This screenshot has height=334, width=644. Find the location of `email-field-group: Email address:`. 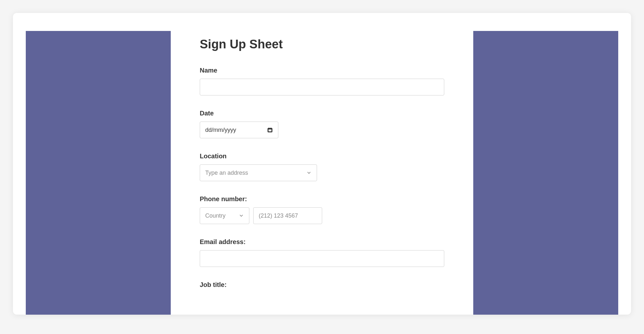

email-field-group: Email address: is located at coordinates (322, 253).